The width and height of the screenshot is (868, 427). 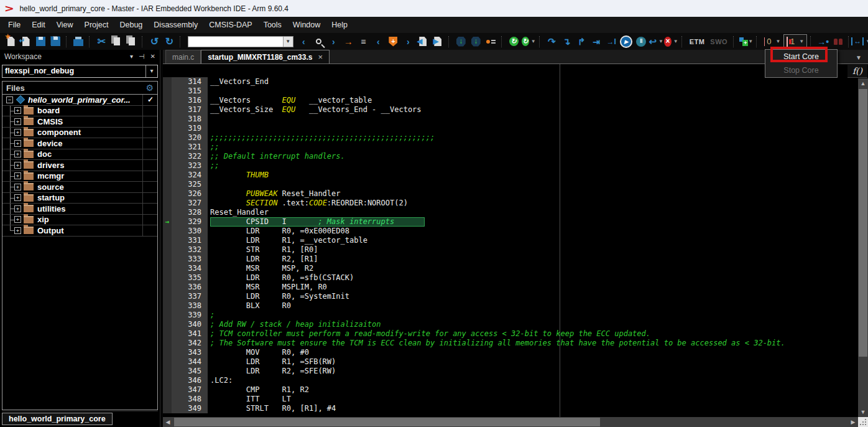 I want to click on gear-icon: ⚙, so click(x=149, y=88).